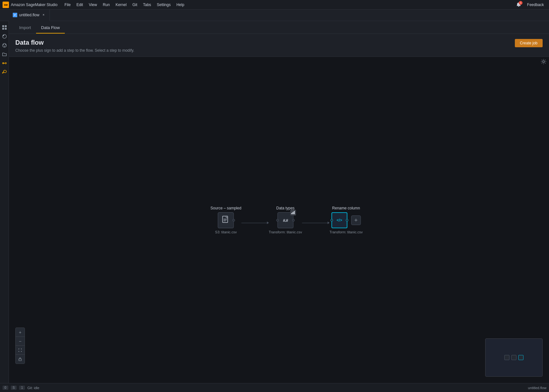 This screenshot has width=549, height=392. Describe the element at coordinates (285, 232) in the screenshot. I see `node-data-types-subtitle: Transform: titanic.csv` at that location.